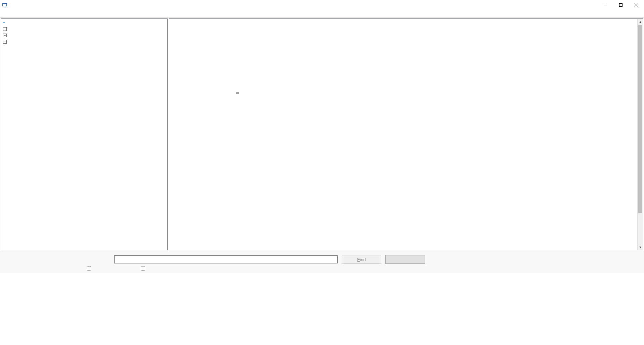  Describe the element at coordinates (89, 268) in the screenshot. I see `checkbox-search-selected` at that location.